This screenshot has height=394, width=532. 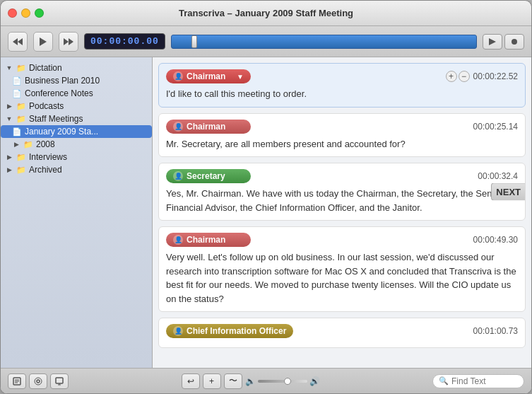 I want to click on speaker-name-4: Chairman, so click(x=206, y=240).